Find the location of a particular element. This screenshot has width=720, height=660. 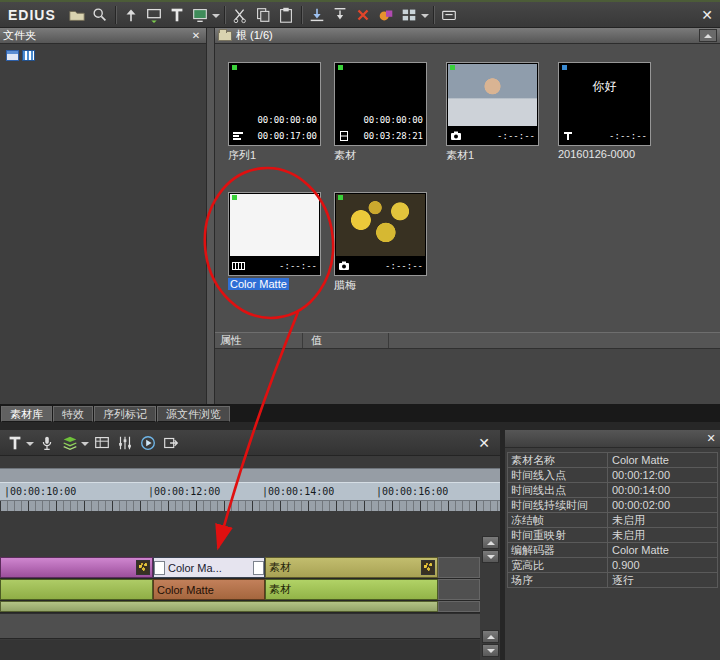

voiceover-mic-icon is located at coordinates (46, 443).